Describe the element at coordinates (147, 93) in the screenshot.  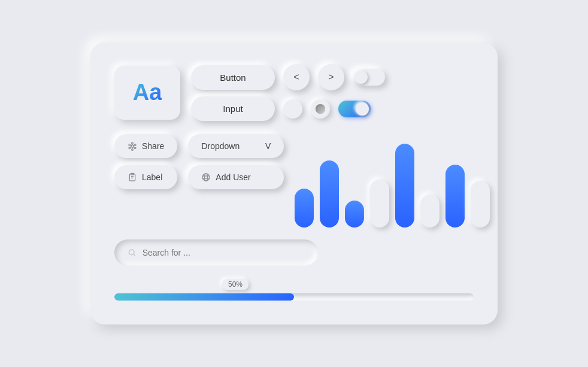
I see `typography-box: Aa` at that location.